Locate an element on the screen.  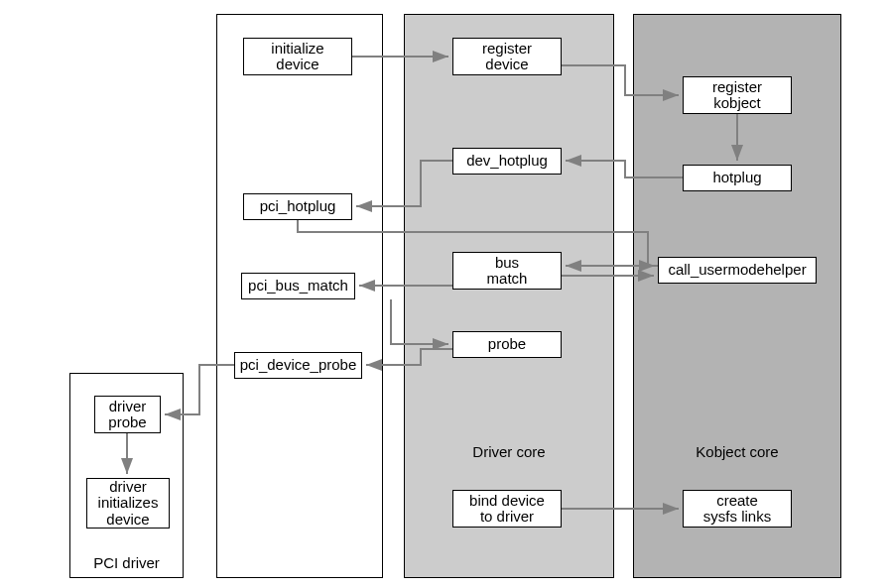
node-pci-device-probe: pci_device_probe is located at coordinates (298, 365).